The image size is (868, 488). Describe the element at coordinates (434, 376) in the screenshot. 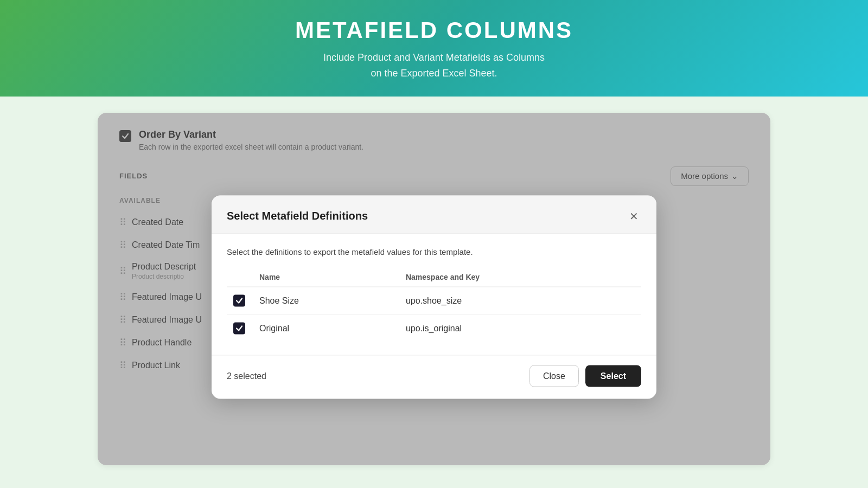

I see `modal-footer: 2 selected Close Select` at that location.